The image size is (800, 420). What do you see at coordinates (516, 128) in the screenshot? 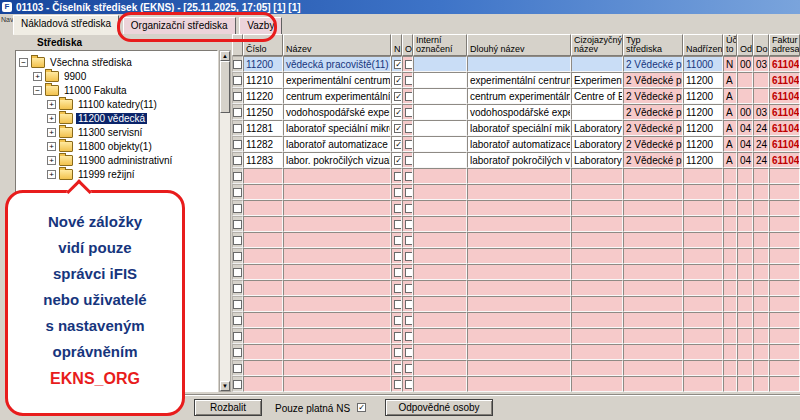
I see `grid-row: 11281laboratoř speciální mikrosk✓laborat…` at bounding box center [516, 128].